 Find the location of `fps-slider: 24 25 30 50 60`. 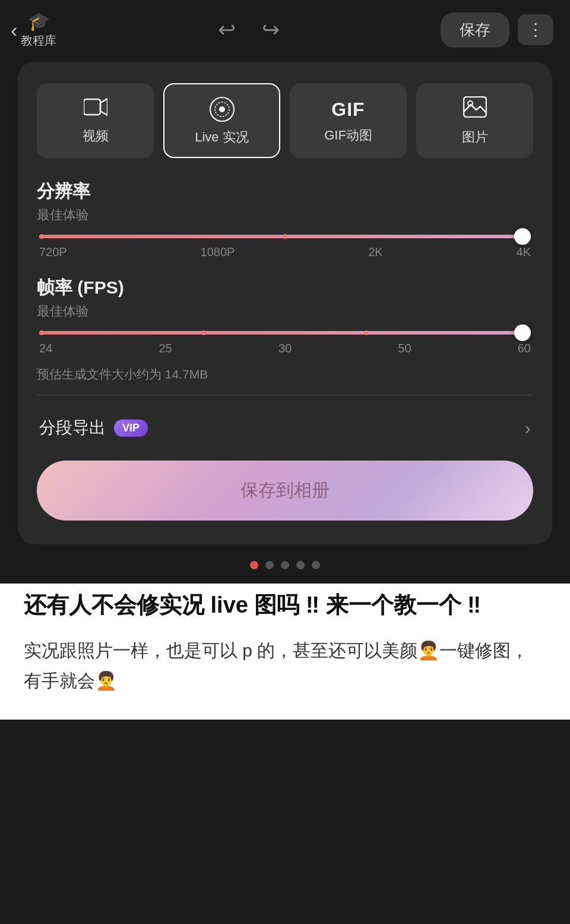

fps-slider: 24 25 30 50 60 is located at coordinates (285, 343).